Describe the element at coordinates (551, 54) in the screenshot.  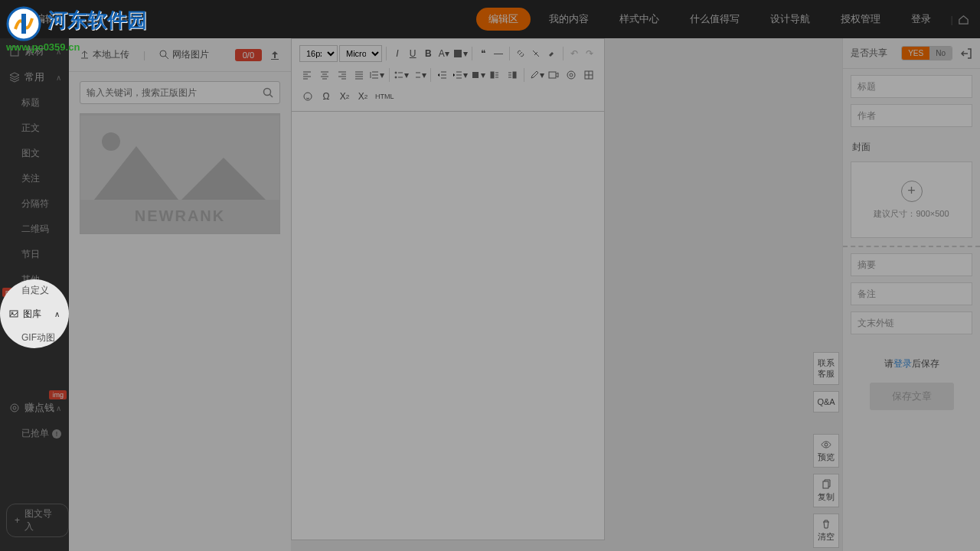
I see `brush-button` at that location.